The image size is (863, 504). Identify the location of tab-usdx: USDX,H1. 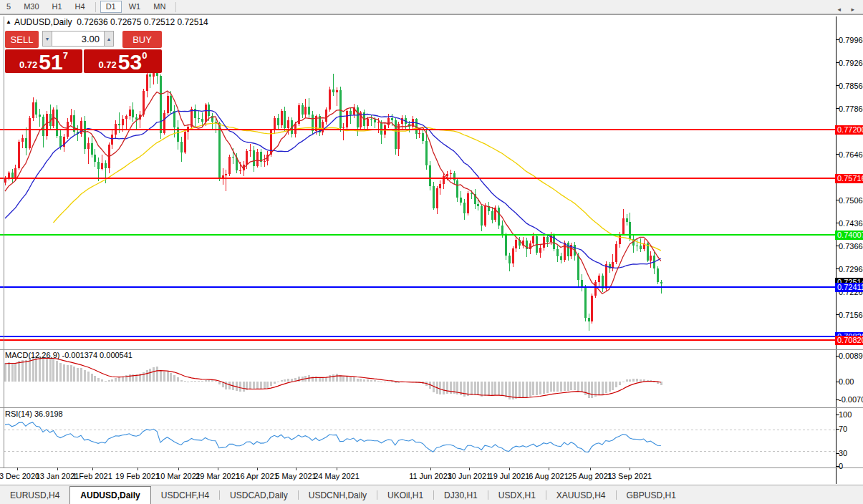
(517, 495).